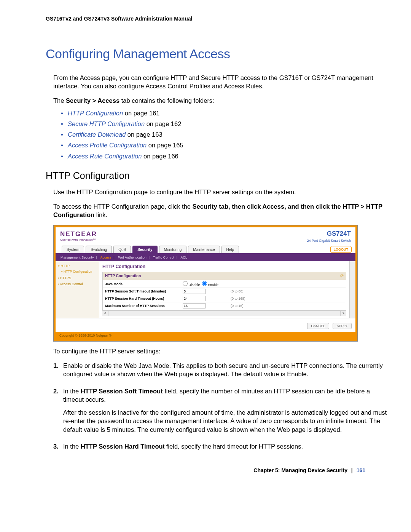  I want to click on list-item: •Secure HTTP Configuration on page 162, so click(225, 124).